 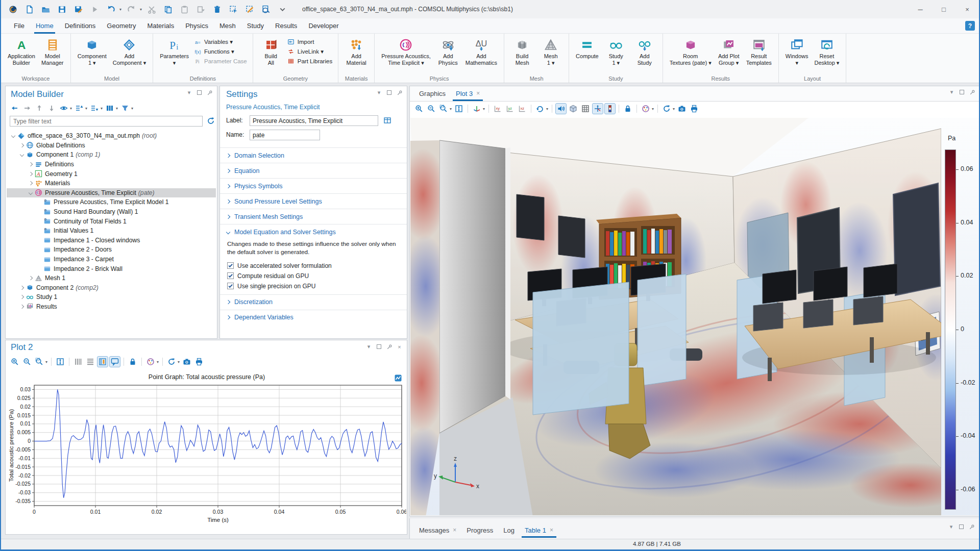 What do you see at coordinates (111, 279) in the screenshot?
I see `tree-item-mesh-1: Mesh 1` at bounding box center [111, 279].